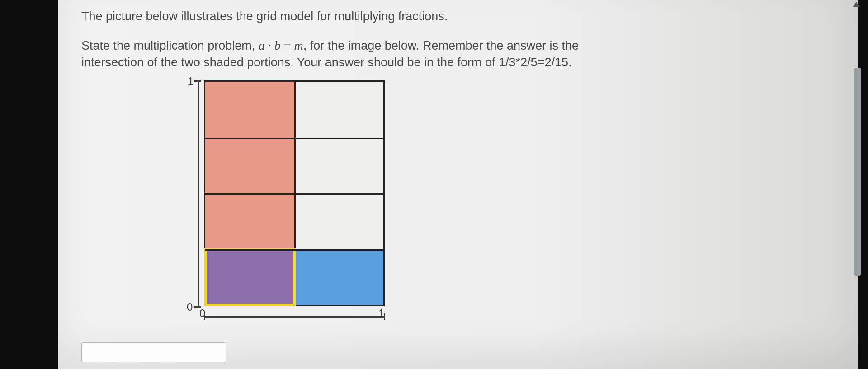 This screenshot has width=868, height=369. What do you see at coordinates (250, 277) in the screenshot?
I see `shade-intersection` at bounding box center [250, 277].